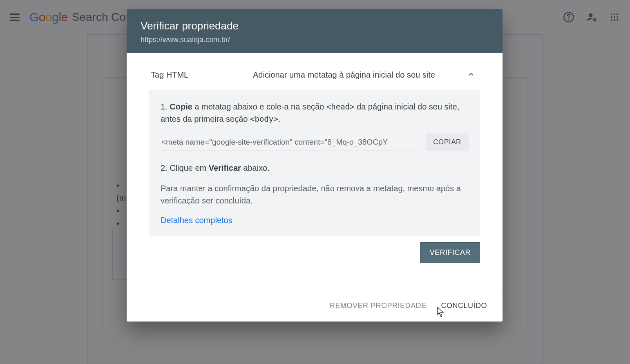 The width and height of the screenshot is (630, 364). Describe the element at coordinates (315, 168) in the screenshot. I see `step-2: 2. Clique em Verificar abaixo.` at that location.